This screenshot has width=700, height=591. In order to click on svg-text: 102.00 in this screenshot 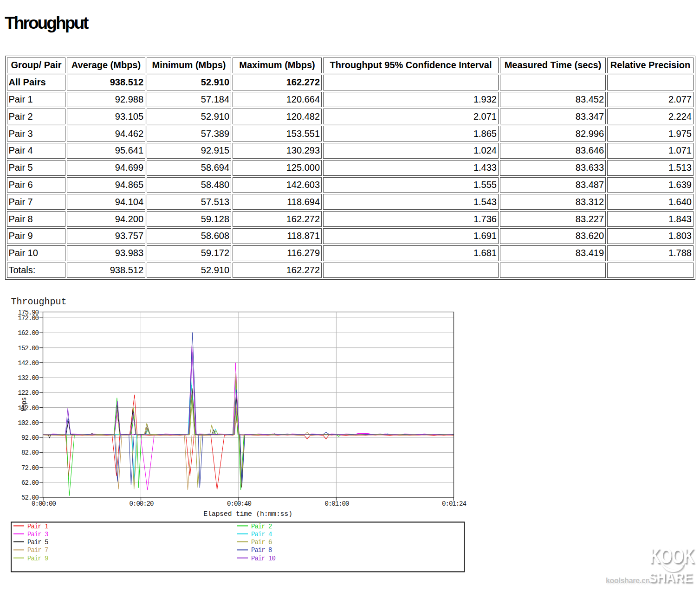, I will do `click(29, 423)`.